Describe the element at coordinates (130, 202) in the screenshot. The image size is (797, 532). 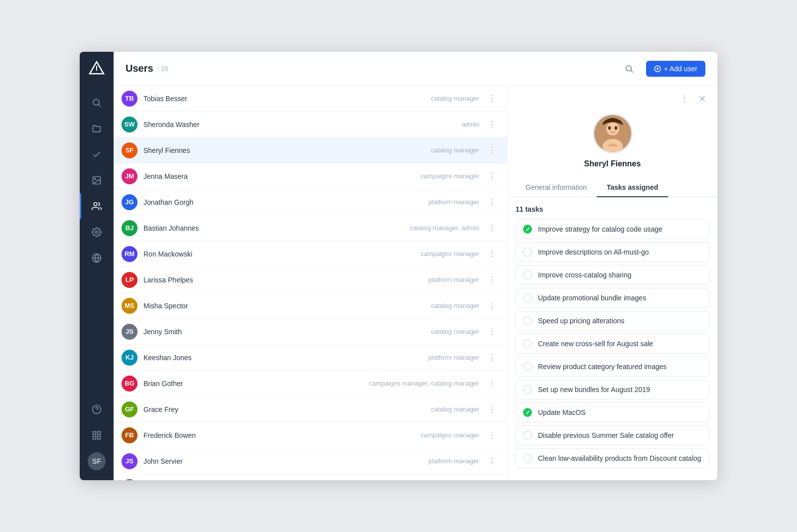
I see `user-avatar: JG` at that location.